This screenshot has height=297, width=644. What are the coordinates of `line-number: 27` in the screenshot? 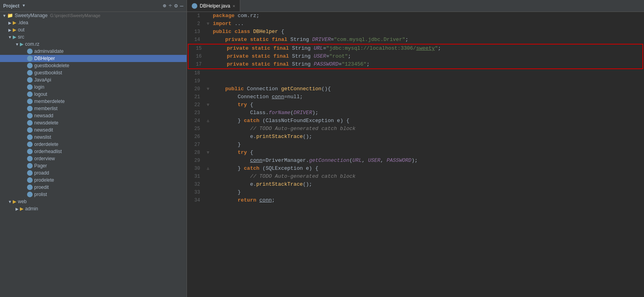 It's located at (196, 145).